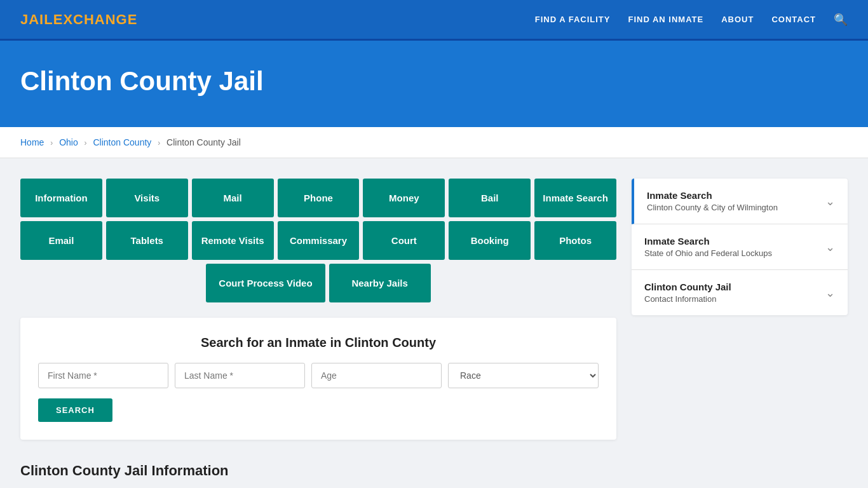 This screenshot has height=488, width=868. What do you see at coordinates (740, 201) in the screenshot?
I see `sidebar-inmate-search-1: Inmate Search Clinton County & City of W…` at bounding box center [740, 201].